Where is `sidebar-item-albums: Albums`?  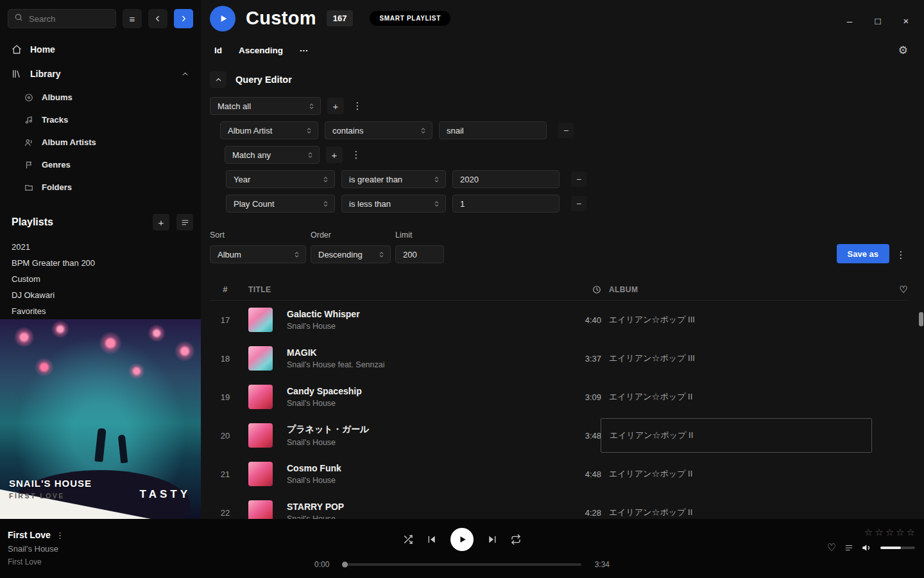 sidebar-item-albums: Albums is located at coordinates (103, 98).